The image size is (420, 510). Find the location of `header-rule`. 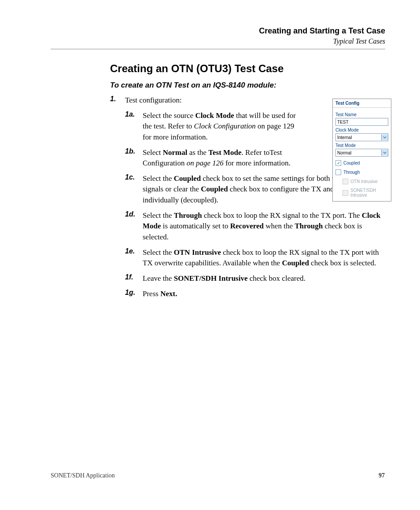

header-rule is located at coordinates (218, 49).